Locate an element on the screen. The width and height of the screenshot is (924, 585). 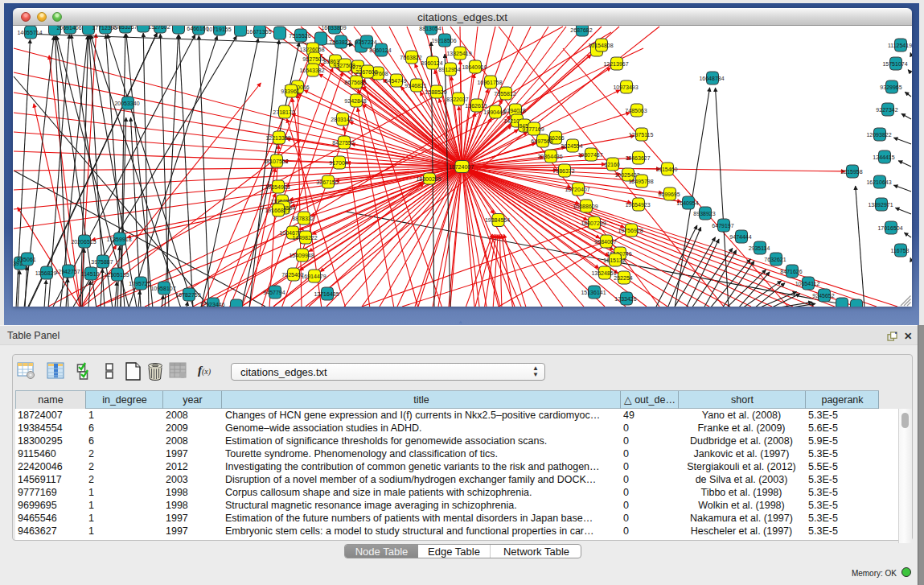
svg-text: 1990448 is located at coordinates (494, 113).